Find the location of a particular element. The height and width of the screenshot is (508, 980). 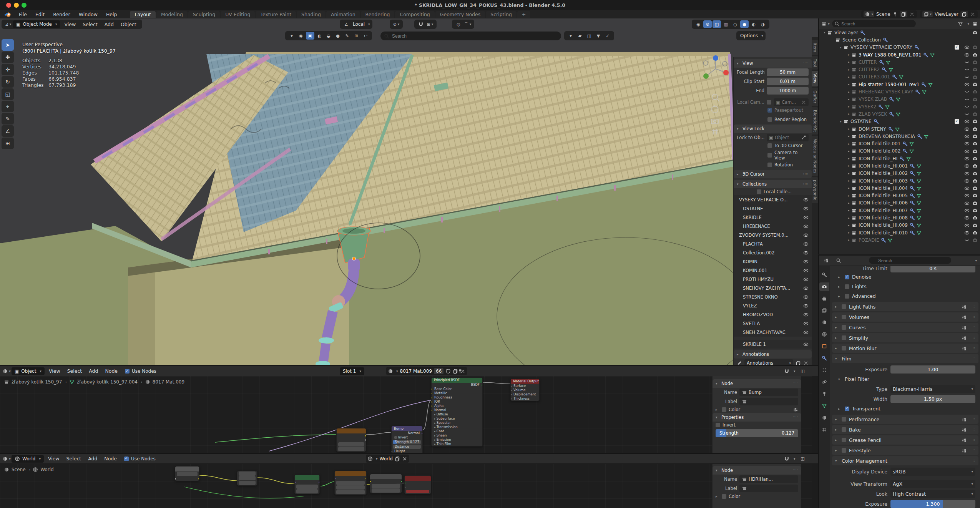

outliner-row: ▸ ICON field tile.001 is located at coordinates (899, 144).